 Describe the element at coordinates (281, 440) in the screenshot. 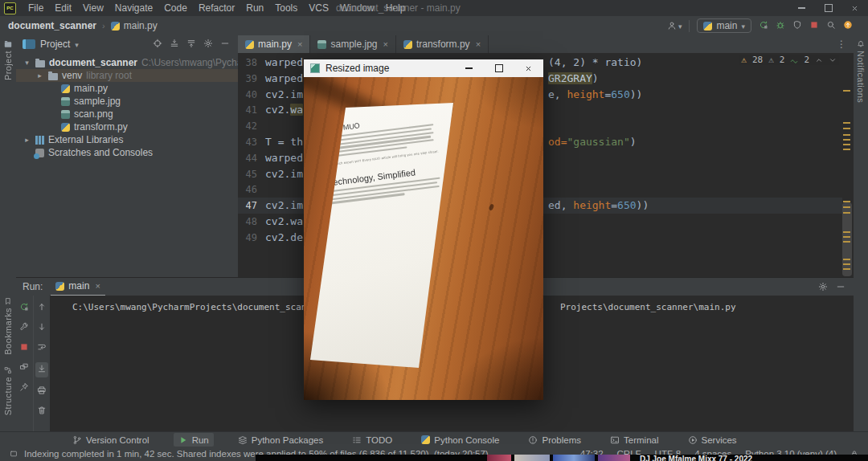

I see `toolwindow-python-packages: Python Packages` at that location.